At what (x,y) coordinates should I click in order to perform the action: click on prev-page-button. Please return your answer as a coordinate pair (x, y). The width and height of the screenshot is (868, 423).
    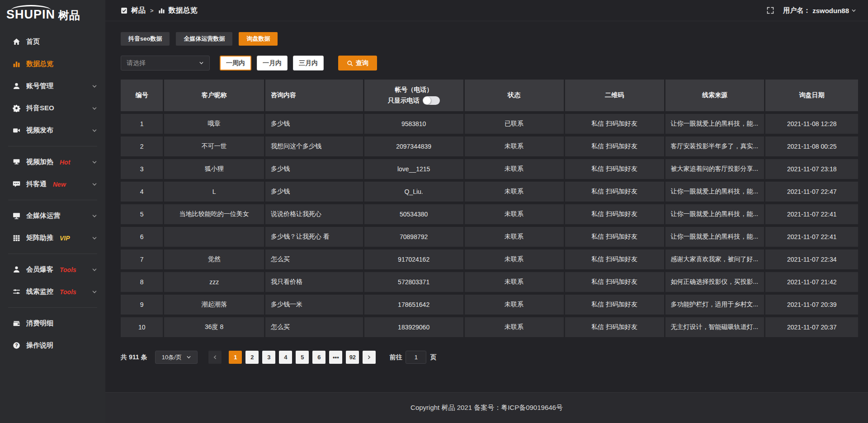
    Looking at the image, I should click on (215, 357).